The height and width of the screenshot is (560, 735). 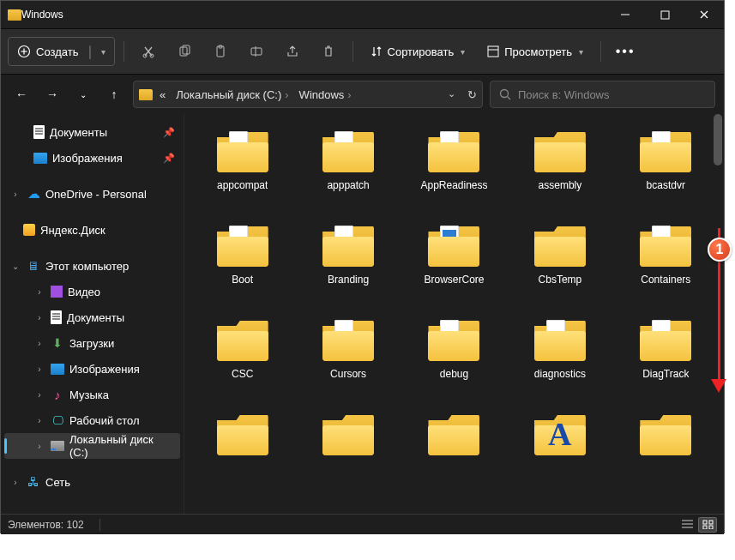 I want to click on annotation-badge-1: 1, so click(x=720, y=250).